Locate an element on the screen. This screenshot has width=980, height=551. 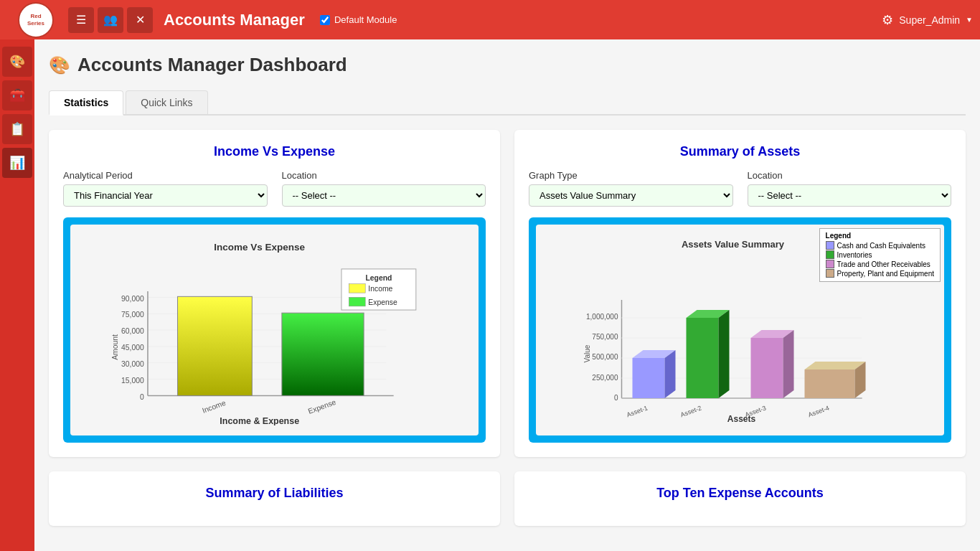
user-dropdown-arrow: ▼ is located at coordinates (969, 20).